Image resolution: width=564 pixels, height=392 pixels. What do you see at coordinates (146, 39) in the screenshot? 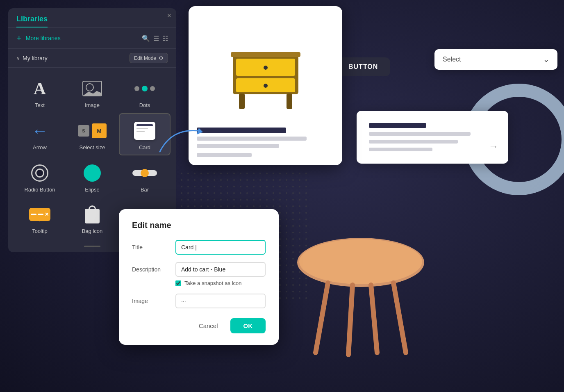
I see `search-icon: 🔍` at bounding box center [146, 39].